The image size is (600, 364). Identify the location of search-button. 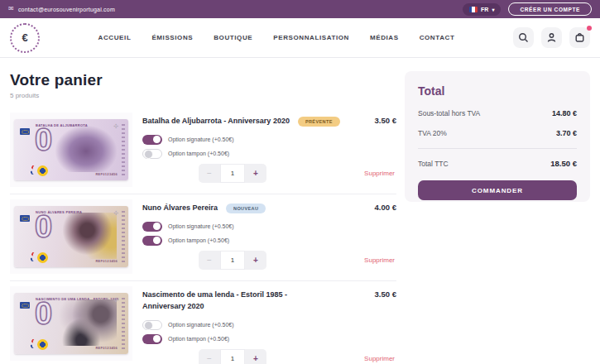
(523, 38).